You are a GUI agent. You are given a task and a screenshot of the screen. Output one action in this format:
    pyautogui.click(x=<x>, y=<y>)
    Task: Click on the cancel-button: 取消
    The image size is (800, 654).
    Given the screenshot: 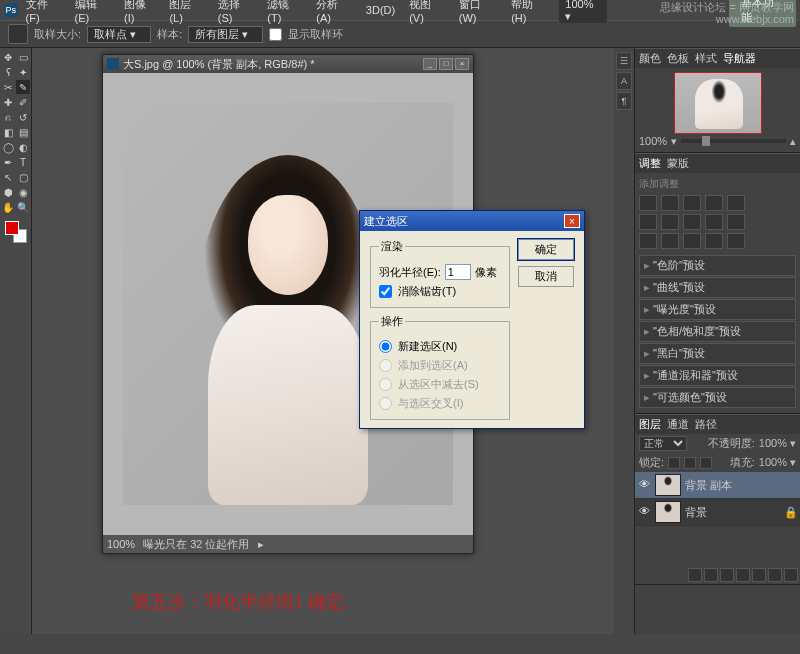 What is the action you would take?
    pyautogui.click(x=546, y=276)
    